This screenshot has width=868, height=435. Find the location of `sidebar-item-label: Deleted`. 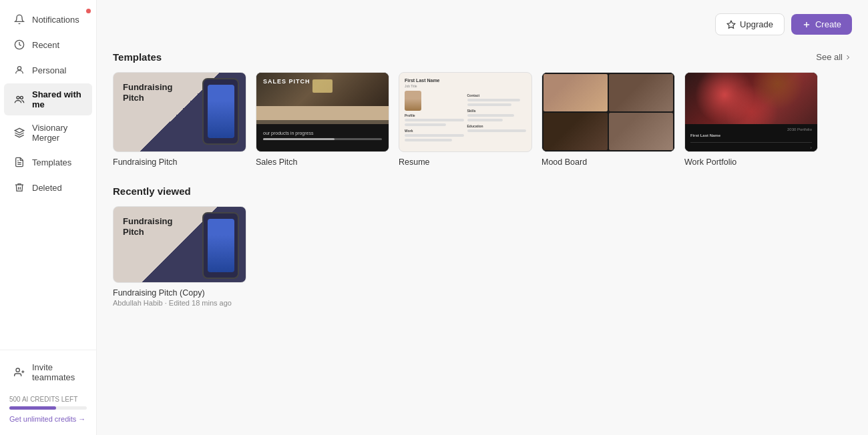

sidebar-item-label: Deleted is located at coordinates (47, 188).